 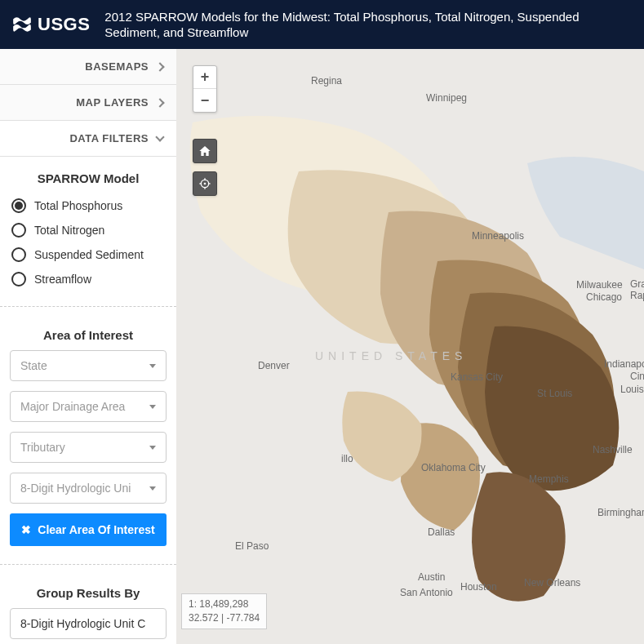 What do you see at coordinates (205, 184) in the screenshot?
I see `locate-control` at bounding box center [205, 184].